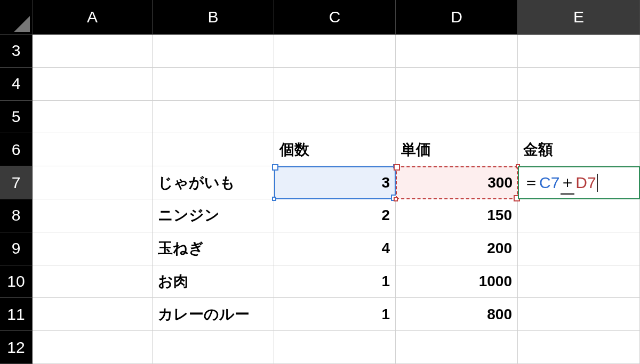  Describe the element at coordinates (457, 347) in the screenshot. I see `cell-D12` at that location.